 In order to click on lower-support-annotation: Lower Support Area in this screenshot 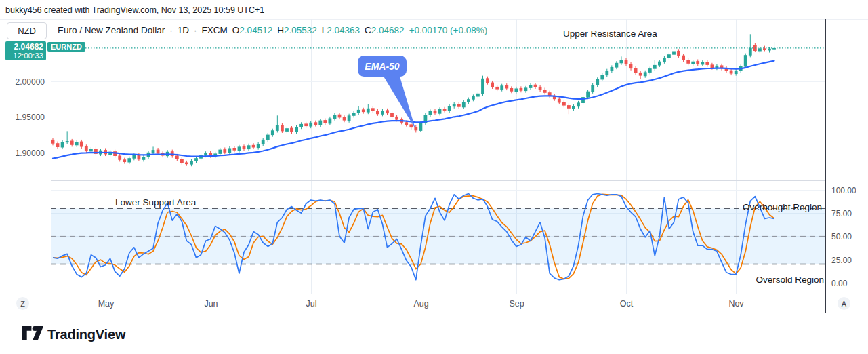, I will do `click(156, 202)`.